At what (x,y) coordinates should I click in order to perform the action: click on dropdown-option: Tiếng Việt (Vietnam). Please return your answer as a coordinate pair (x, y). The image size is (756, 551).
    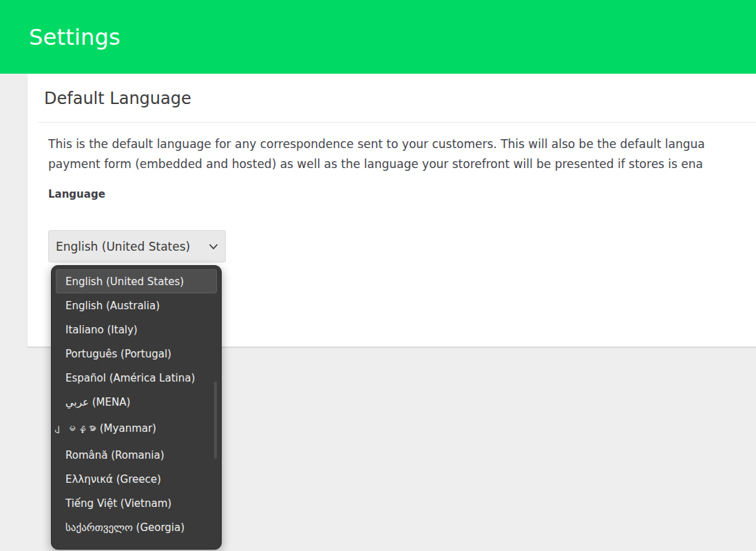
    Looking at the image, I should click on (136, 503).